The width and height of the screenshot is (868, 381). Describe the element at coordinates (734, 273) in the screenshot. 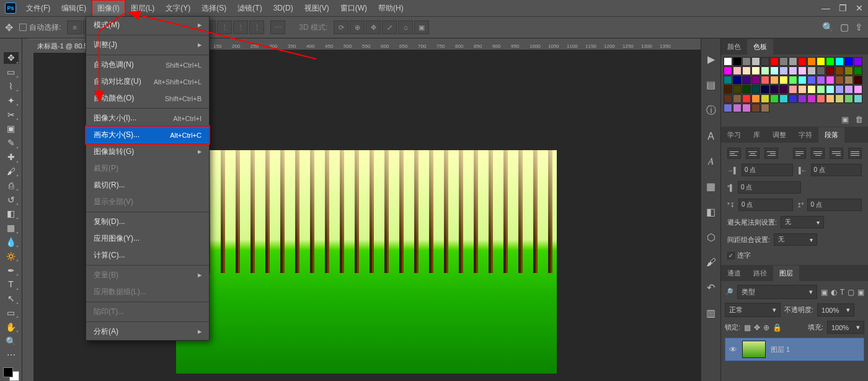

I see `tab-channels: 通道` at that location.